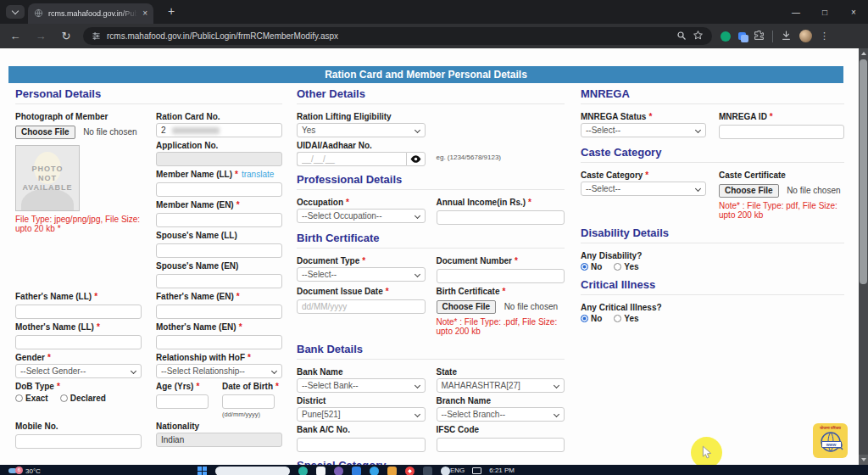 The height and width of the screenshot is (475, 868). What do you see at coordinates (219, 251) in the screenshot?
I see `spouse-name-ll-input` at bounding box center [219, 251].